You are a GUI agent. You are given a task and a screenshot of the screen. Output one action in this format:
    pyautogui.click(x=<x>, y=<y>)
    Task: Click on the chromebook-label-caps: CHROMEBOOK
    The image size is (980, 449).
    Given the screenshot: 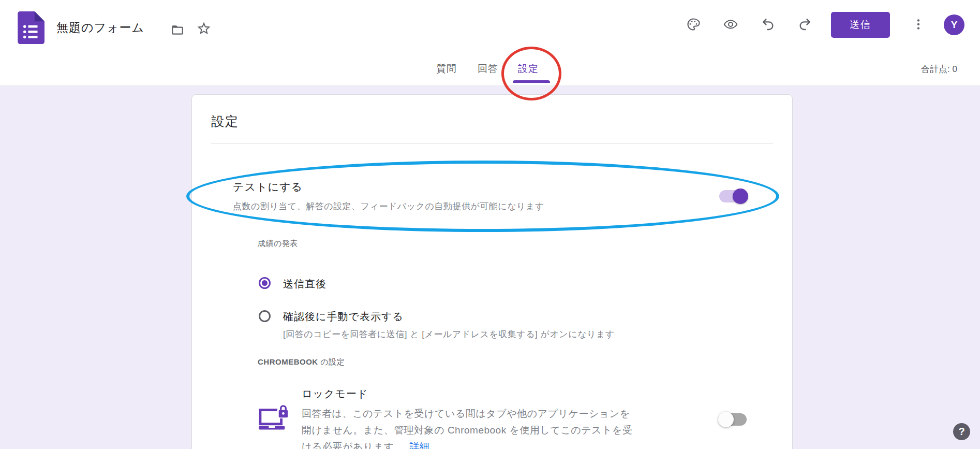 What is the action you would take?
    pyautogui.click(x=288, y=361)
    